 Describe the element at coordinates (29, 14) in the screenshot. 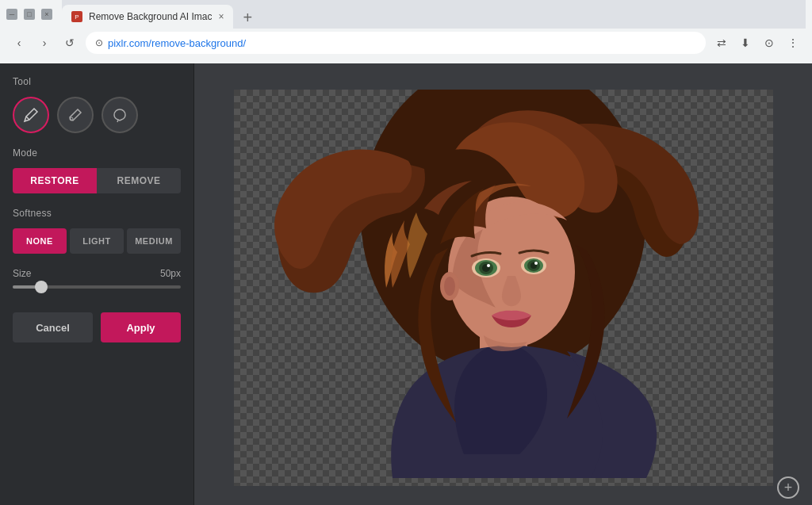

I see `maximize-button: □` at that location.